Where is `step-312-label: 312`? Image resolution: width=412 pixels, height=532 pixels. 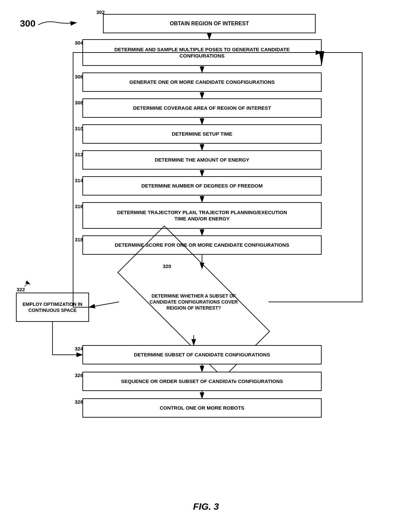
step-312-label: 312 is located at coordinates (79, 154).